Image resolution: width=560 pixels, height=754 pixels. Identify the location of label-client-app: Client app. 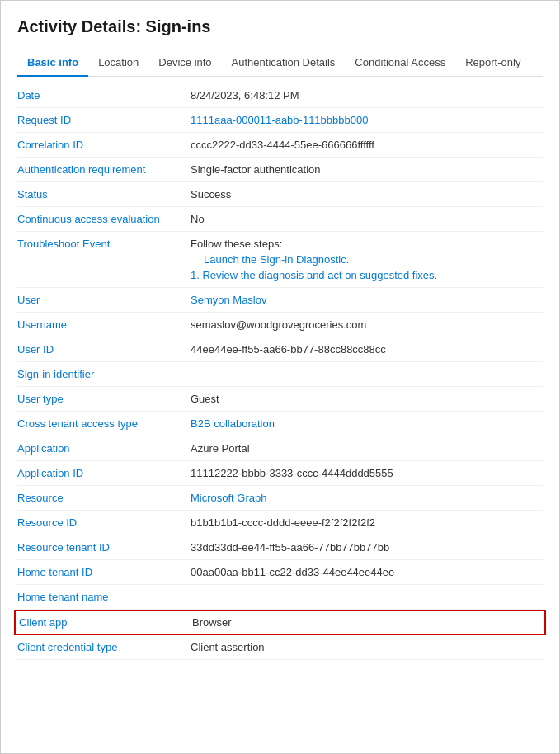
(106, 622).